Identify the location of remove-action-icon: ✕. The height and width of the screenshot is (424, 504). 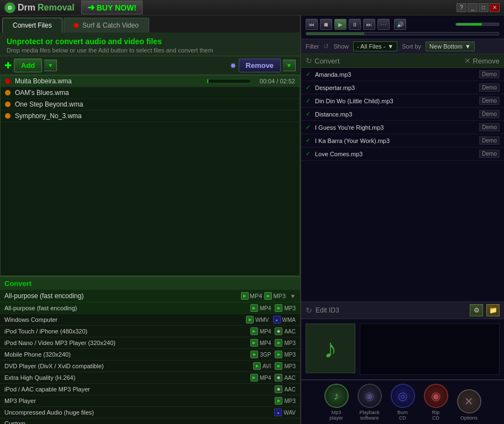
(468, 61).